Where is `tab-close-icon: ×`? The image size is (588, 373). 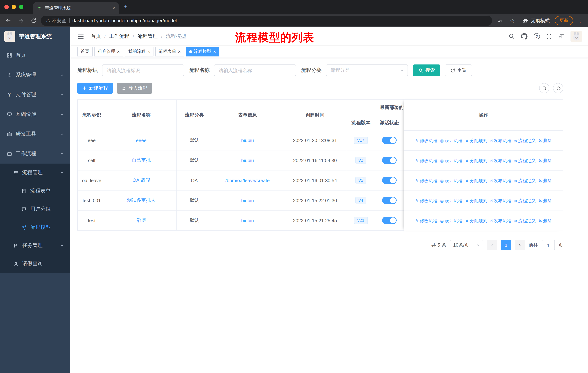
tab-close-icon: × is located at coordinates (114, 8).